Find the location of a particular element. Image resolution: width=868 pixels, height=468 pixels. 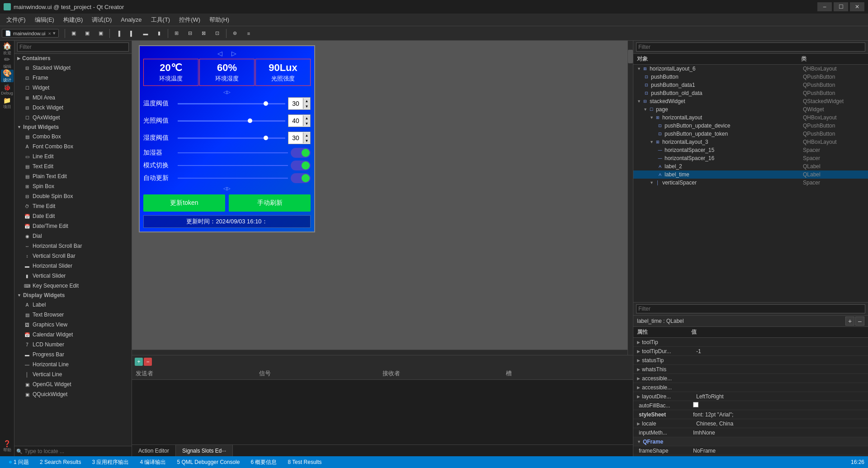

side-icon-help: ❓ 帮助 is located at coordinates (7, 446).